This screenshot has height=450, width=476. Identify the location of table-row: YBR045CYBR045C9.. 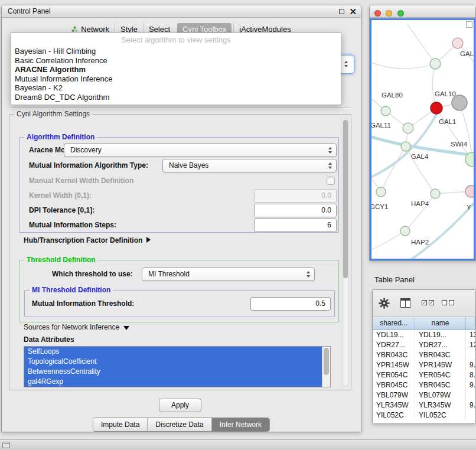
(424, 385).